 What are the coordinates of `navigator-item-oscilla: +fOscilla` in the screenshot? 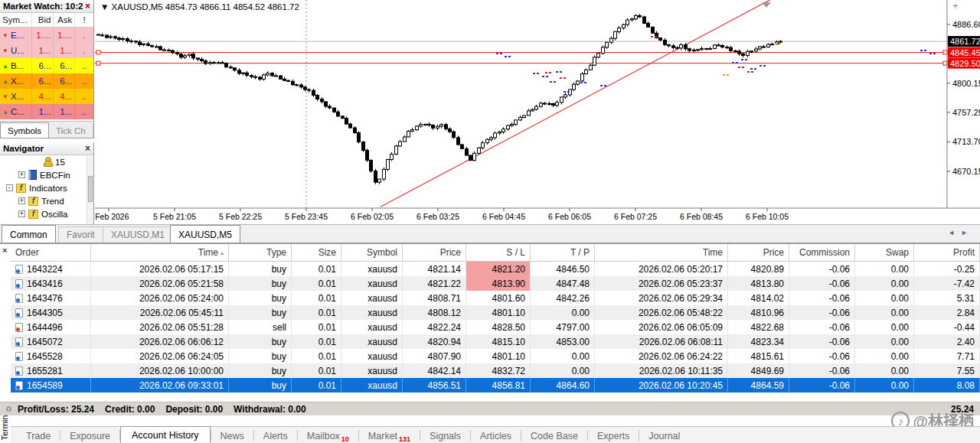 It's located at (47, 214).